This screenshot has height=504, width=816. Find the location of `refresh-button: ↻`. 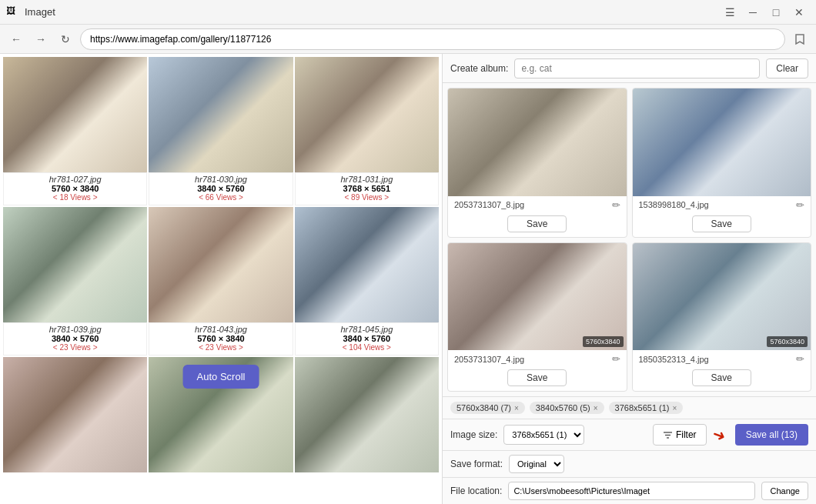

refresh-button: ↻ is located at coordinates (65, 39).